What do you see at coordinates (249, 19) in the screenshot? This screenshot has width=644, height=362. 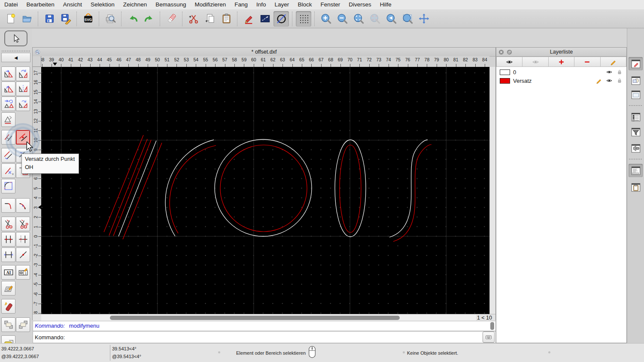 I see `draw-pen-button` at bounding box center [249, 19].